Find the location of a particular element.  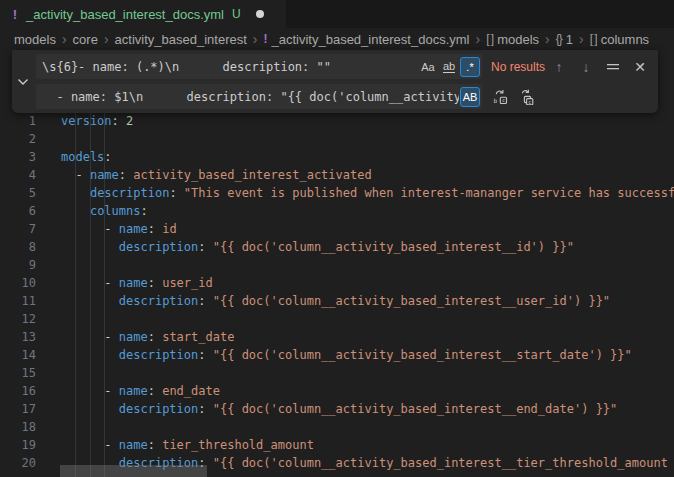

close-icon: ✕ is located at coordinates (640, 67).